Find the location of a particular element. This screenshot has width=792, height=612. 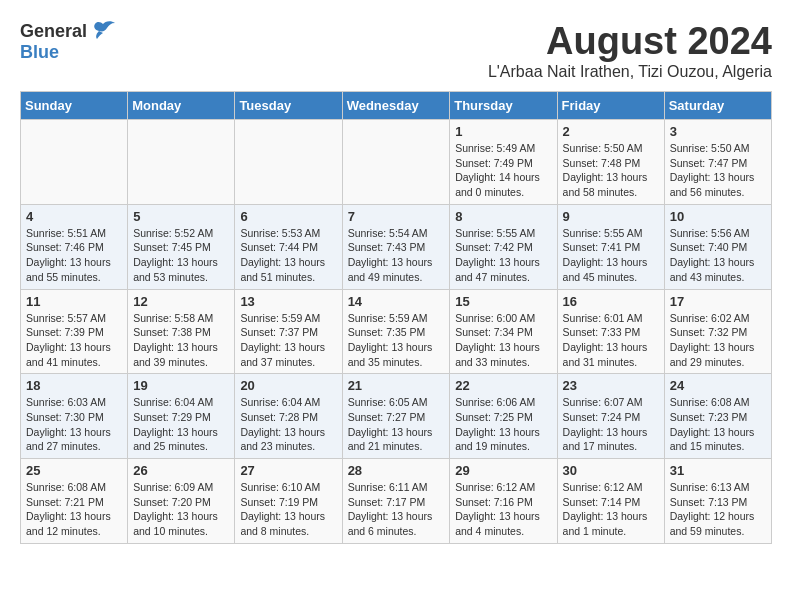

day-number: 17 is located at coordinates (718, 302).